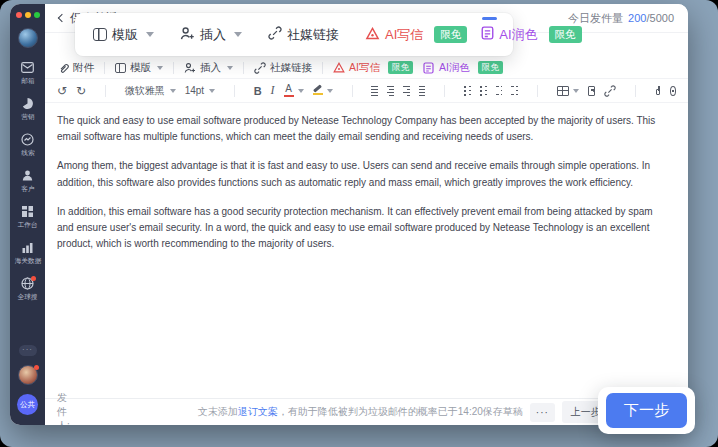 This screenshot has height=447, width=718. I want to click on user-avatar, so click(28, 38).